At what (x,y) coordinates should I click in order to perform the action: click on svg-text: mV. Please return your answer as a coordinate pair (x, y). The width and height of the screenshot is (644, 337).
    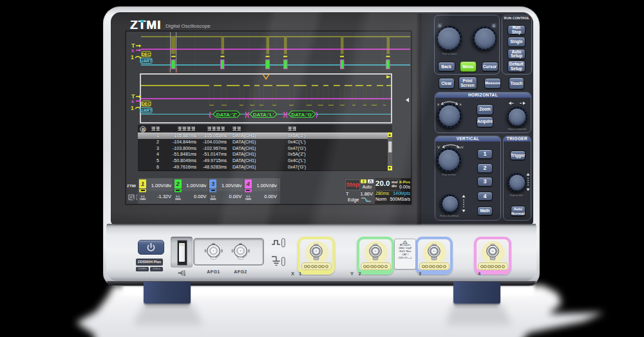
    Looking at the image, I should click on (461, 147).